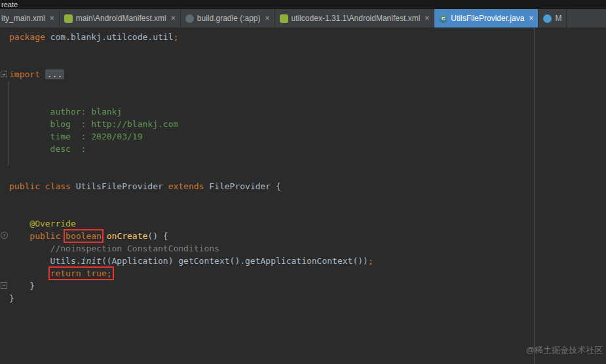  What do you see at coordinates (24, 18) in the screenshot?
I see `tab-label: ity_main.xml` at bounding box center [24, 18].